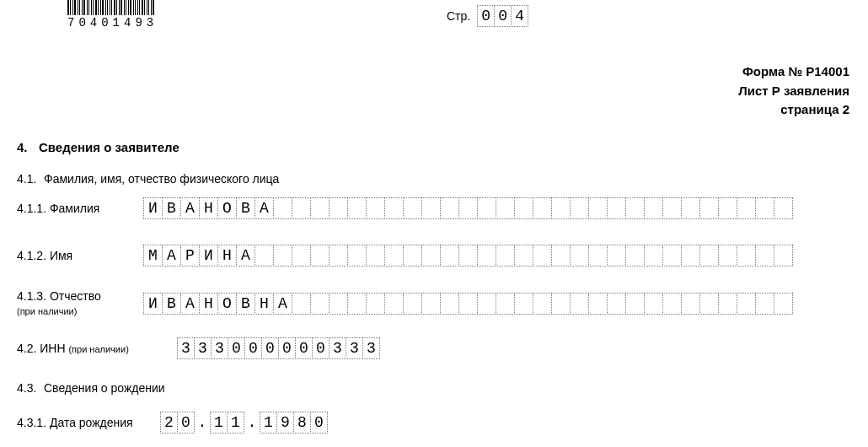  What do you see at coordinates (278, 348) in the screenshot?
I see `cells-inn: 333000000333` at bounding box center [278, 348].